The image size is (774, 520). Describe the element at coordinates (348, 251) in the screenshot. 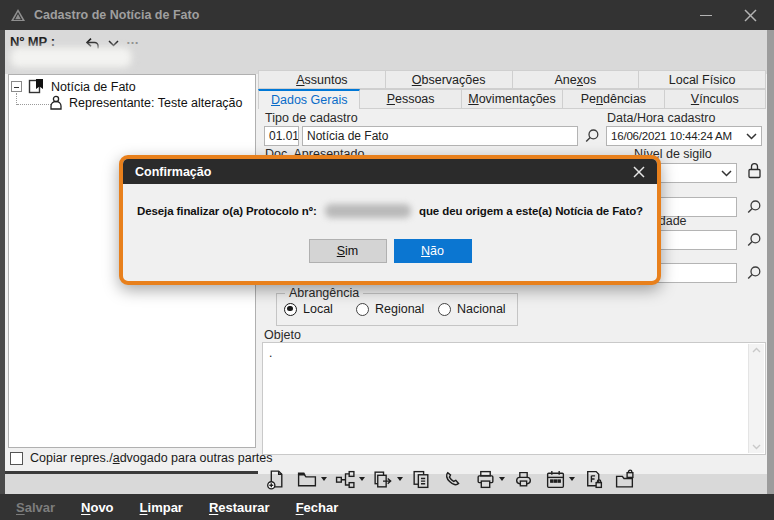

I see `sim-button: Sim` at that location.